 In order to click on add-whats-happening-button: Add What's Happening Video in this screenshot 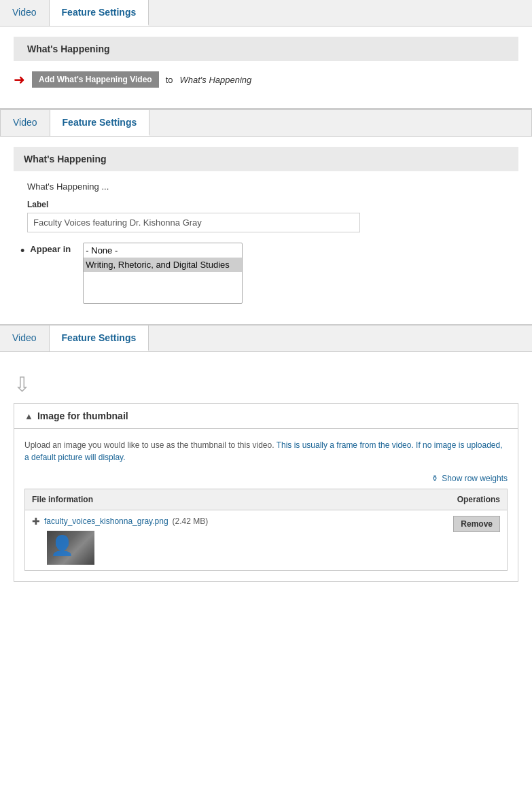, I will do `click(95, 80)`.